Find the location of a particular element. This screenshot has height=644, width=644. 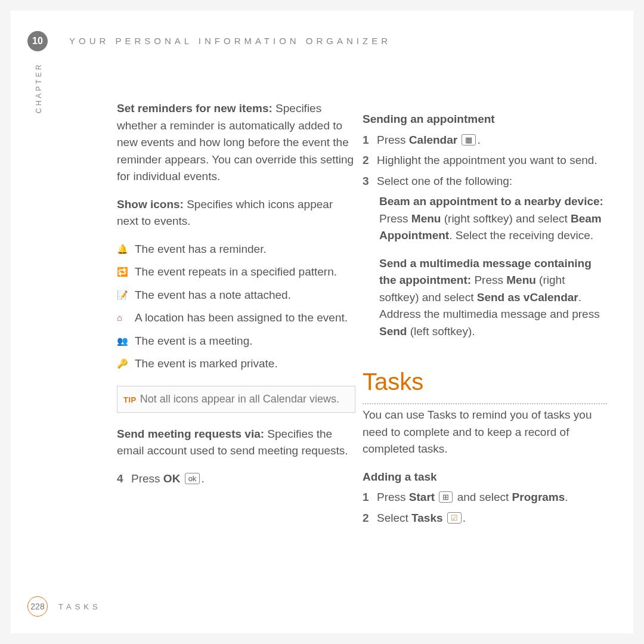

step-bold: Start is located at coordinates (422, 497).